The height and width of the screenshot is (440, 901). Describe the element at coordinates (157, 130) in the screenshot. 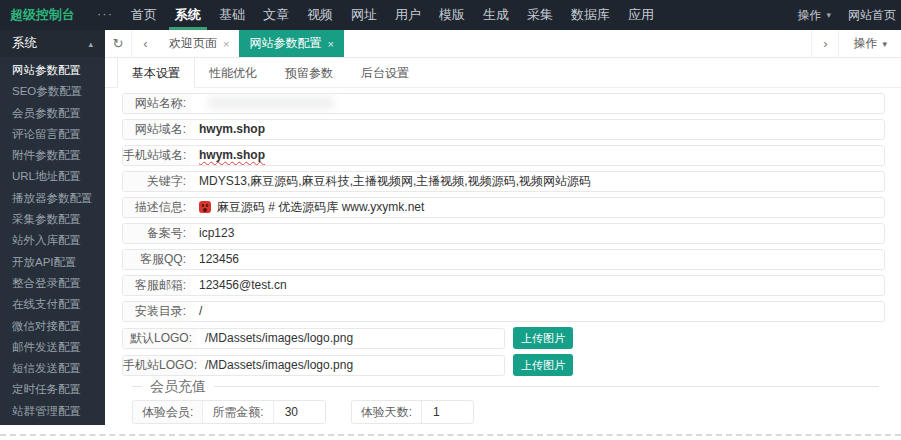

I see `field-label: 网站域名:` at that location.